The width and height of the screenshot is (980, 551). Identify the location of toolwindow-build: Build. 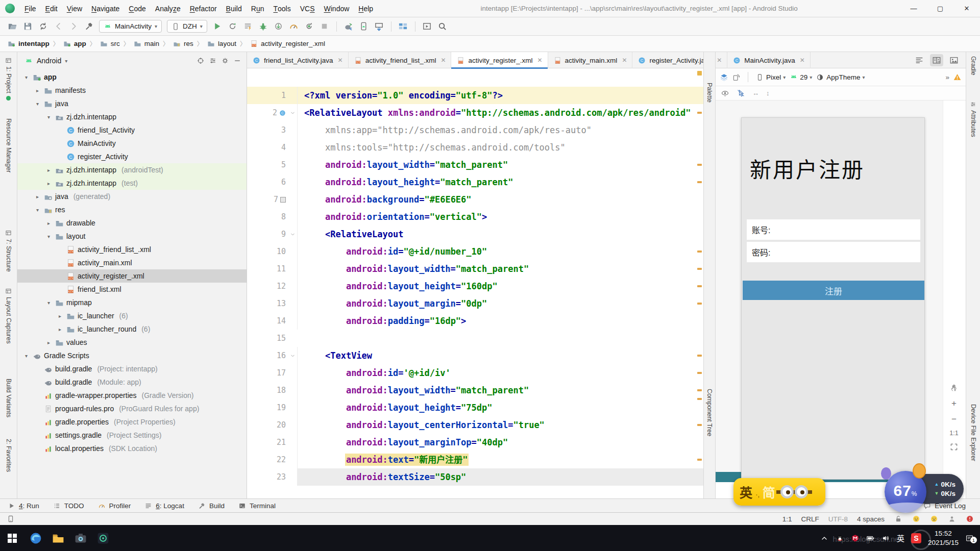
(211, 506).